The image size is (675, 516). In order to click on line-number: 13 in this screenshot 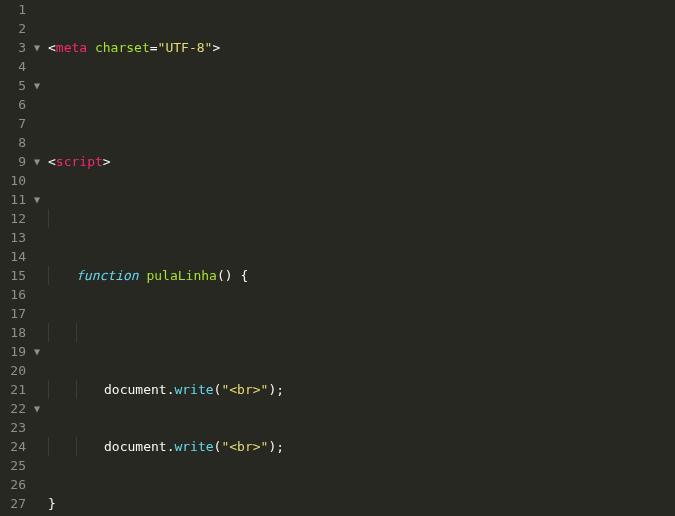, I will do `click(16, 238)`.